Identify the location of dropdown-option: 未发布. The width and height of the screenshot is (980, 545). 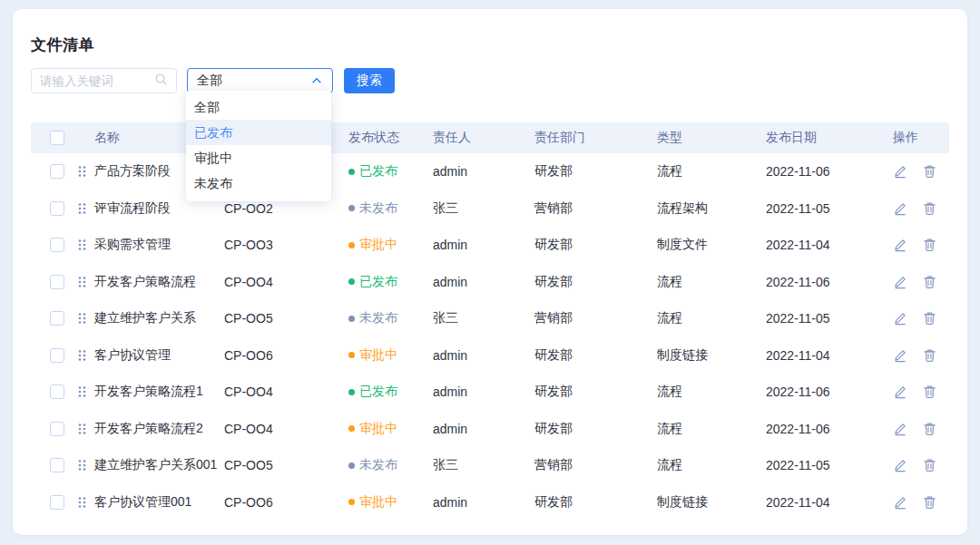
(259, 183).